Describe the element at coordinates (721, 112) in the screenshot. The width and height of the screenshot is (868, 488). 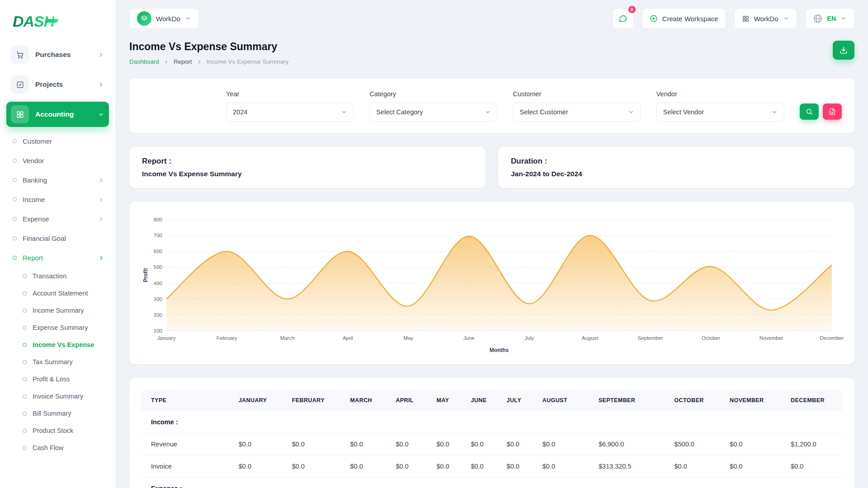
I see `vendor-select: Select Vendor` at that location.